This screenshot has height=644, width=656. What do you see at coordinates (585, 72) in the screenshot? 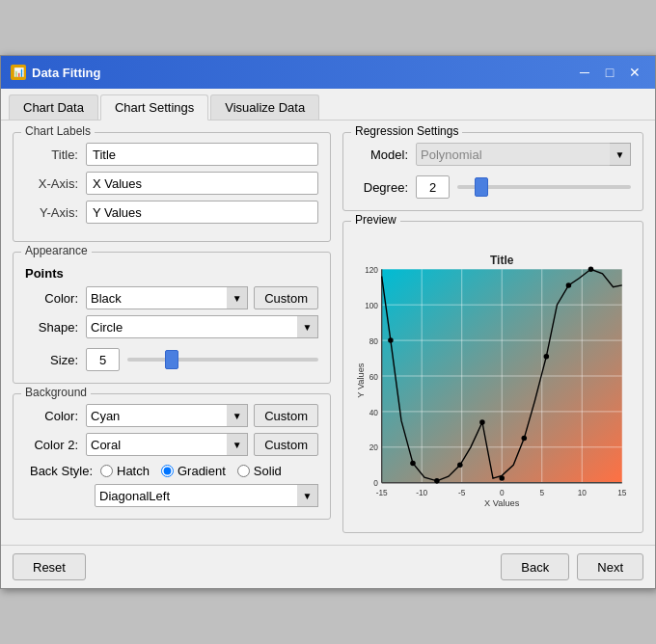
I see `minimize-button: ─` at bounding box center [585, 72].